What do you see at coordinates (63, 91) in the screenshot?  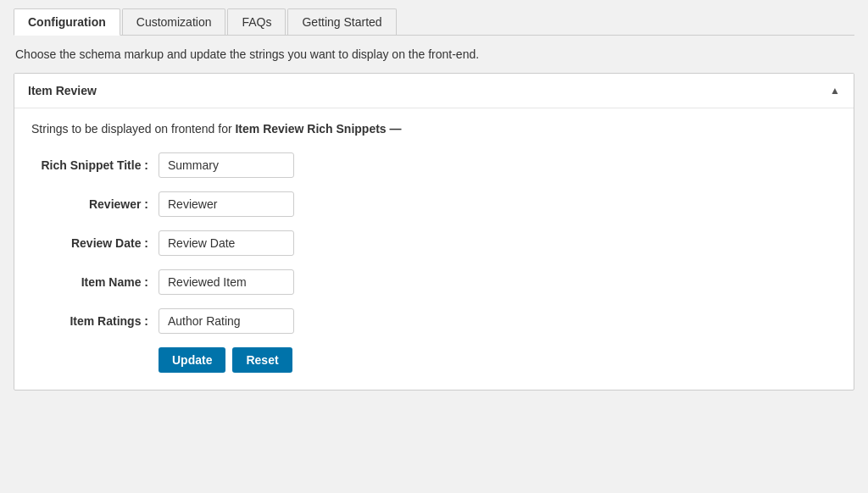 I see `panel-title: Item Review` at bounding box center [63, 91].